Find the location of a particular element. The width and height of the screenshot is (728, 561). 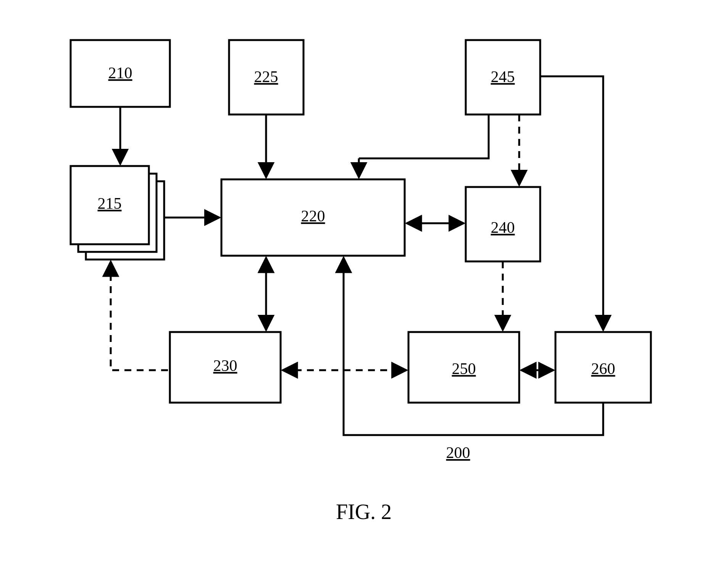

block-250-label: 250 is located at coordinates (464, 369).